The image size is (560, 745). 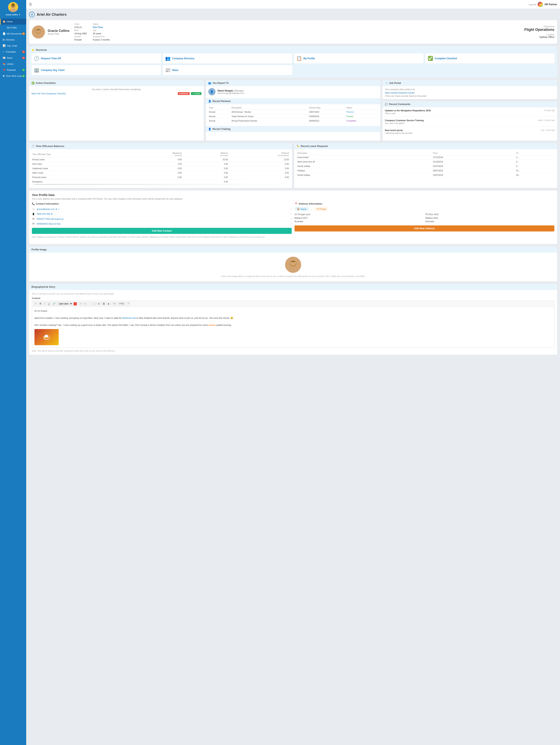 I want to click on add-address-button: Add New Address, so click(x=424, y=228).